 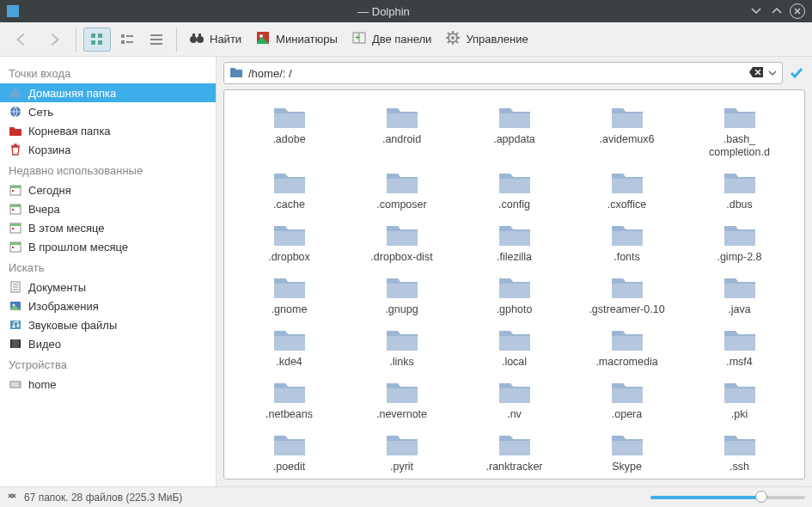 I want to click on folder-label: .appdata, so click(x=514, y=139).